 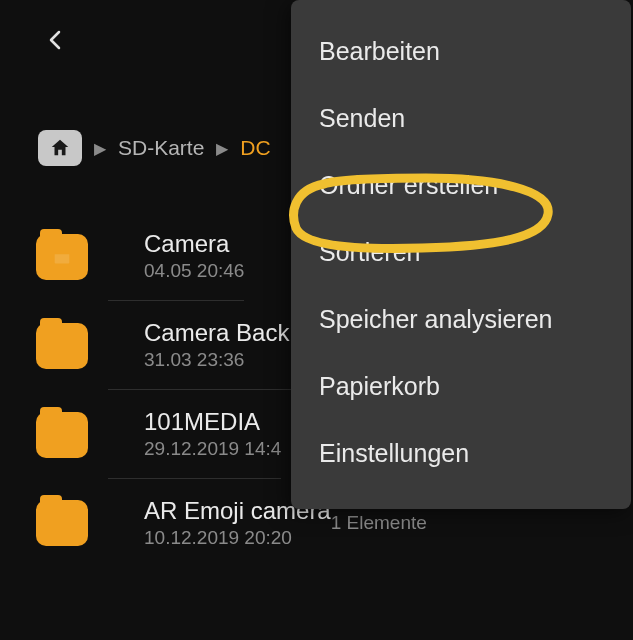 I want to click on folder-count: 1 Elemente, so click(x=379, y=523).